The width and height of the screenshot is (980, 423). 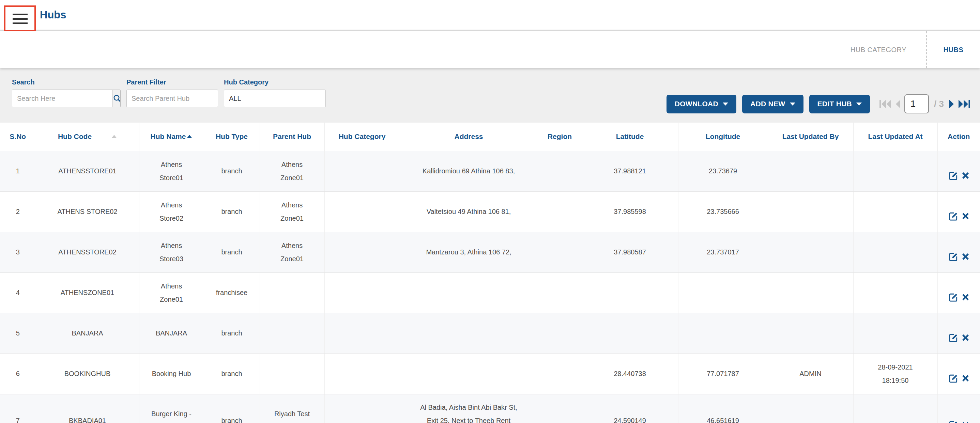 I want to click on add-new-button: ADD NEW, so click(x=773, y=104).